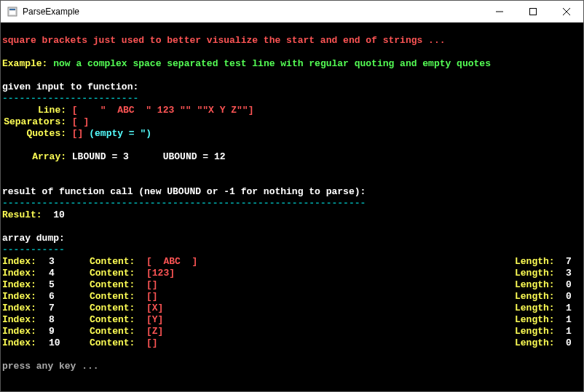 The height and width of the screenshot is (392, 584). I want to click on table-row: Index:10Content:[]Length:0, so click(292, 343).